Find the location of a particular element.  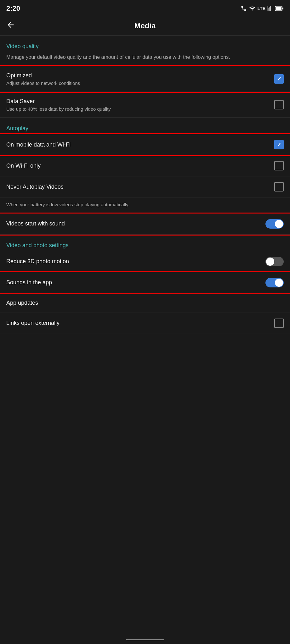

battery-icon is located at coordinates (279, 8).